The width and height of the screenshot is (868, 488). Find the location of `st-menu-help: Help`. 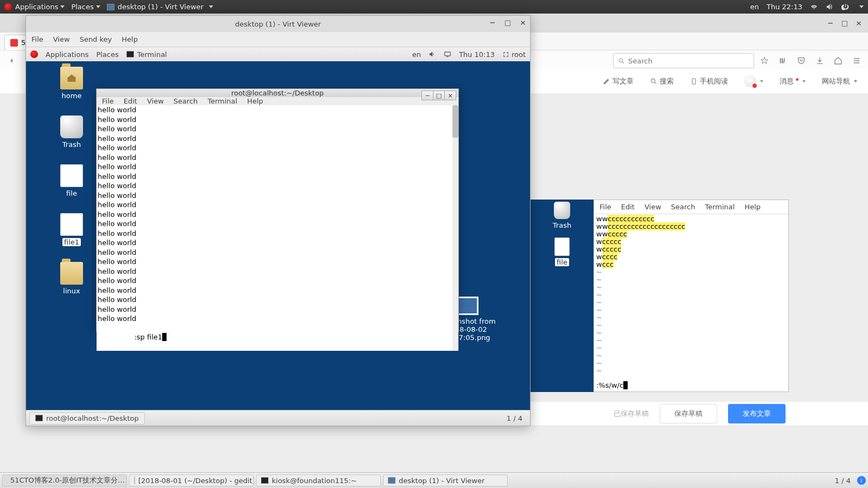

st-menu-help: Help is located at coordinates (752, 207).